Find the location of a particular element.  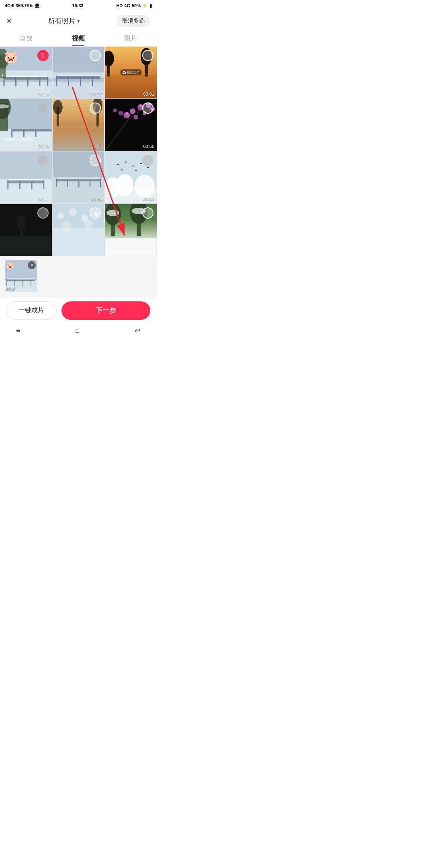

tab-all: 全部 is located at coordinates (26, 39).